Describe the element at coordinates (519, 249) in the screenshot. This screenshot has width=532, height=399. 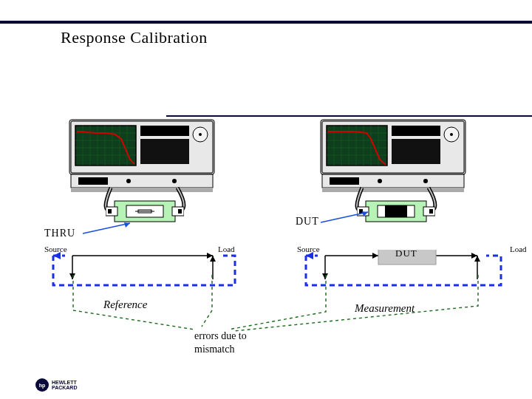
I see `label-load-right: Load` at that location.